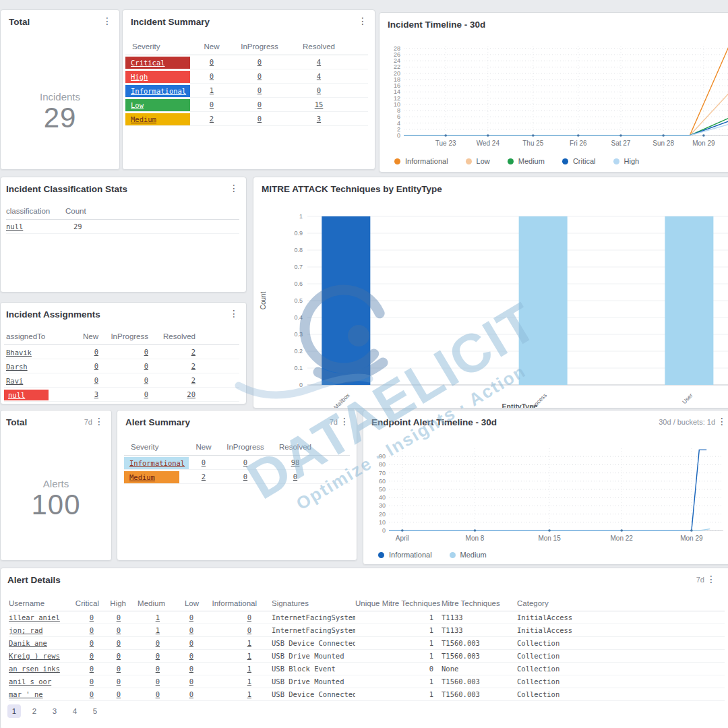 The width and height of the screenshot is (728, 728). What do you see at coordinates (579, 161) in the screenshot?
I see `legend-item: Critical` at bounding box center [579, 161].